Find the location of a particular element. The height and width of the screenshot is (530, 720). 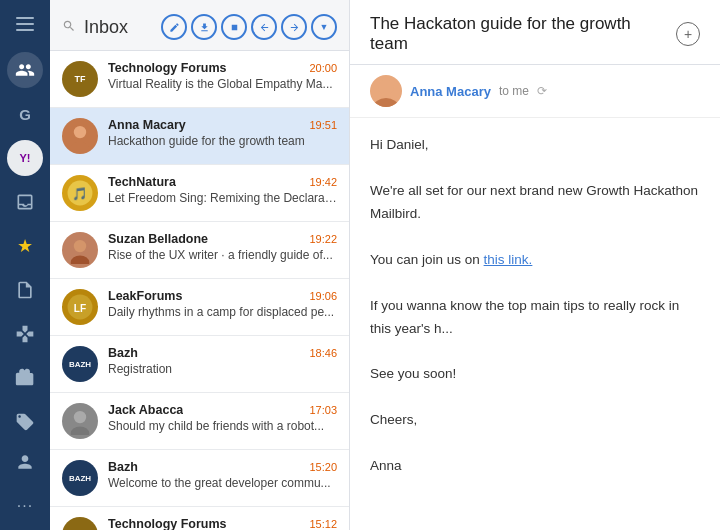

email-time: 19:42 is located at coordinates (323, 182).